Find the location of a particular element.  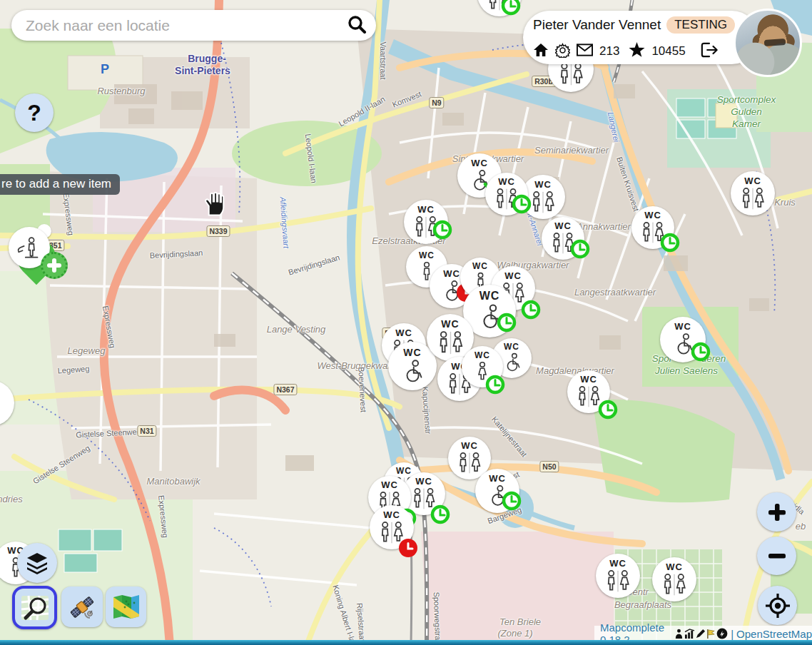

layers-icon is located at coordinates (37, 563).